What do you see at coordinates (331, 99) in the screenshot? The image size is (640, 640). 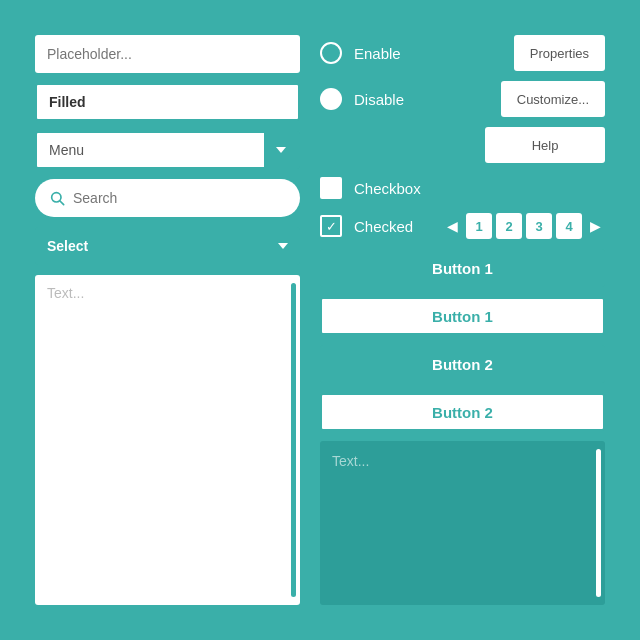 I see `radio-disable-icon` at bounding box center [331, 99].